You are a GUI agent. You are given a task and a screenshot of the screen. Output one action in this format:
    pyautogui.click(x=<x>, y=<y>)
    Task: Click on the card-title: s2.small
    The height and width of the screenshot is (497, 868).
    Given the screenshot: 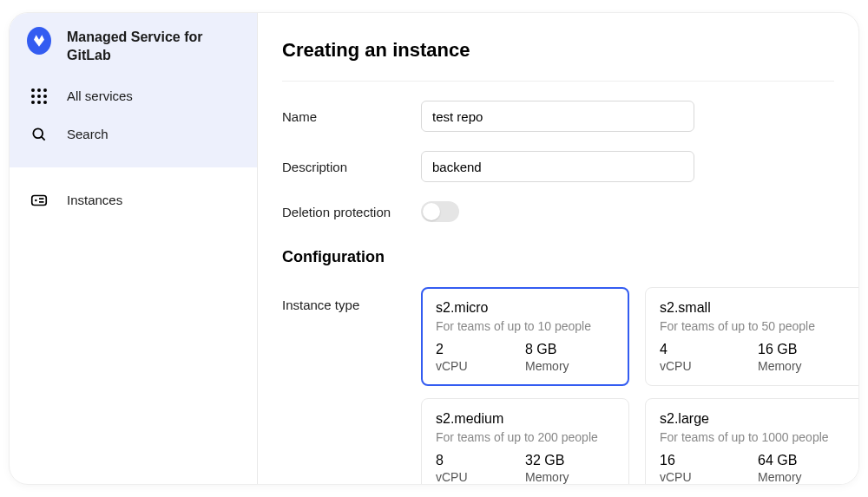 What is the action you would take?
    pyautogui.click(x=758, y=308)
    